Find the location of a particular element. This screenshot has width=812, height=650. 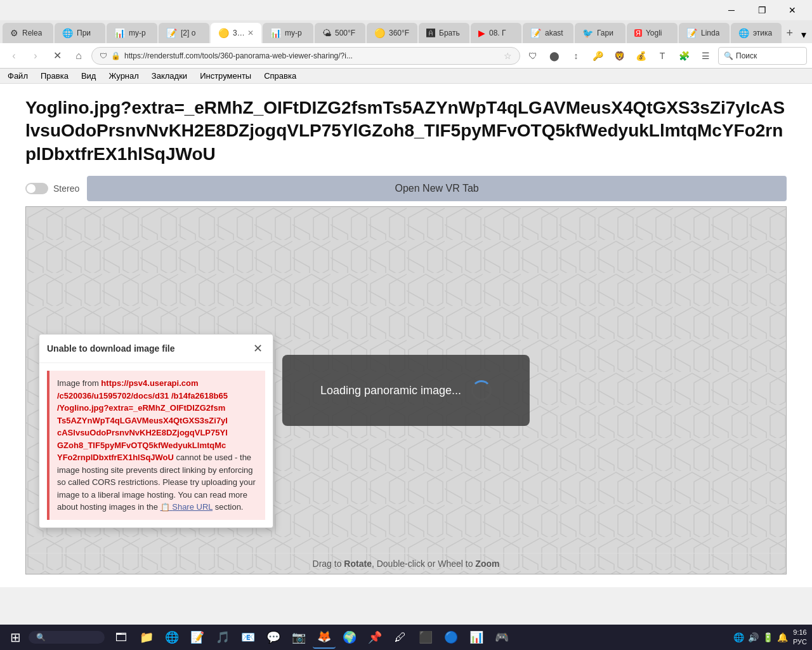

bookmark-icon: ☆ is located at coordinates (508, 56).